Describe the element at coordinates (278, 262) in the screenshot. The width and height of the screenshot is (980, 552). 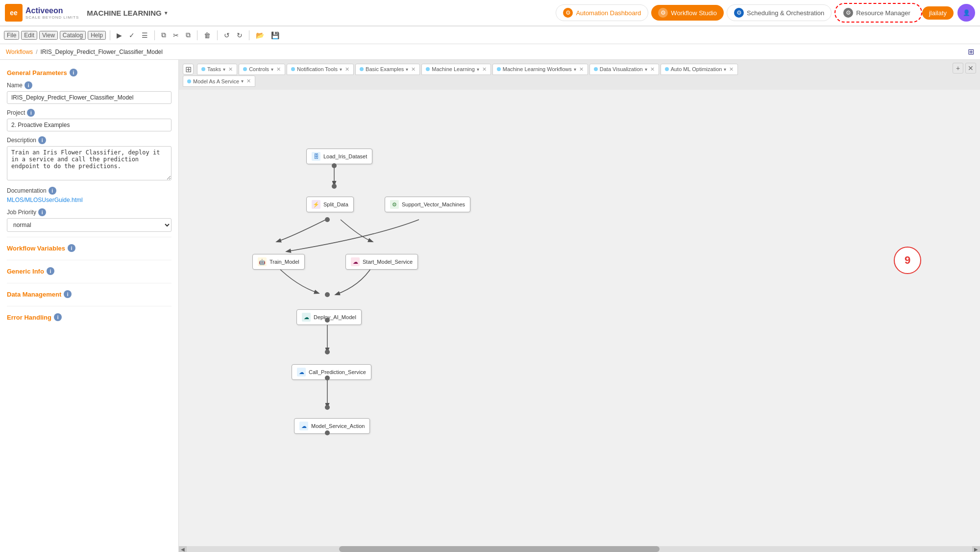
I see `node-train-model: 🤖 Train_Model` at that location.